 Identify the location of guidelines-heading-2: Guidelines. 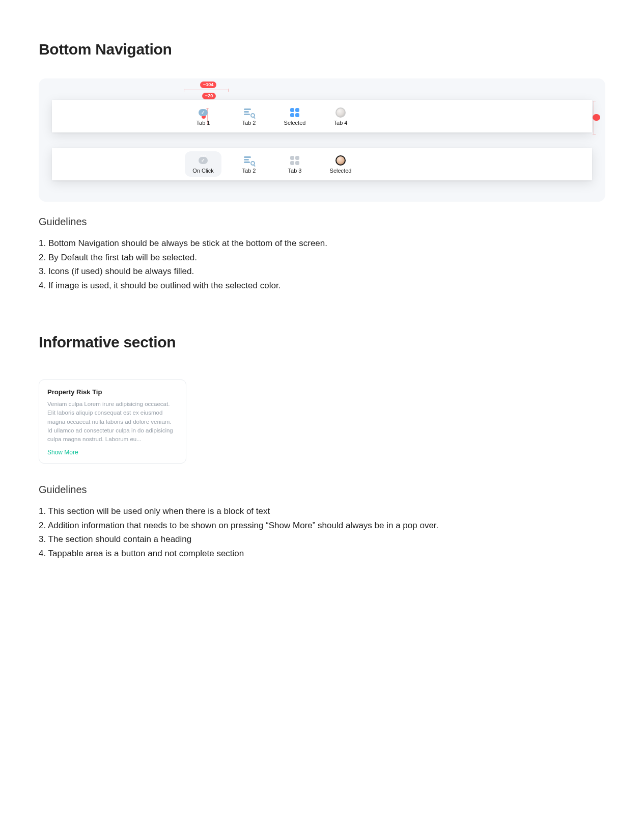
(322, 490).